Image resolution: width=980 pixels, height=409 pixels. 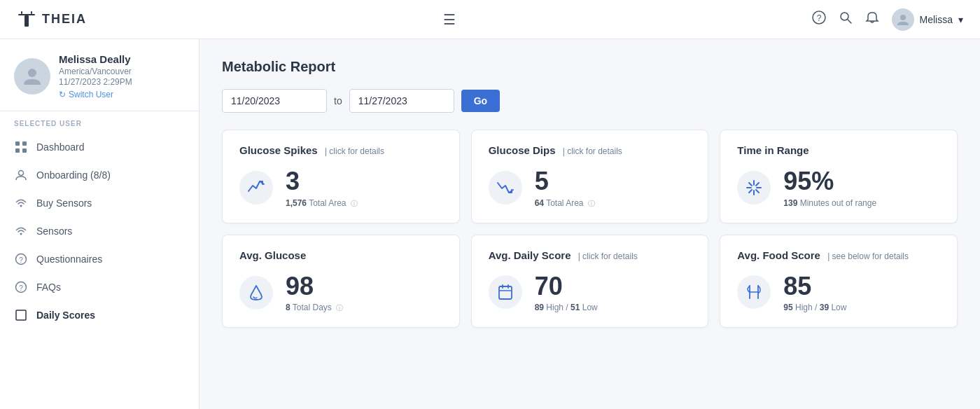 What do you see at coordinates (592, 203) in the screenshot?
I see `info-icon-dips: ⓘ` at bounding box center [592, 203].